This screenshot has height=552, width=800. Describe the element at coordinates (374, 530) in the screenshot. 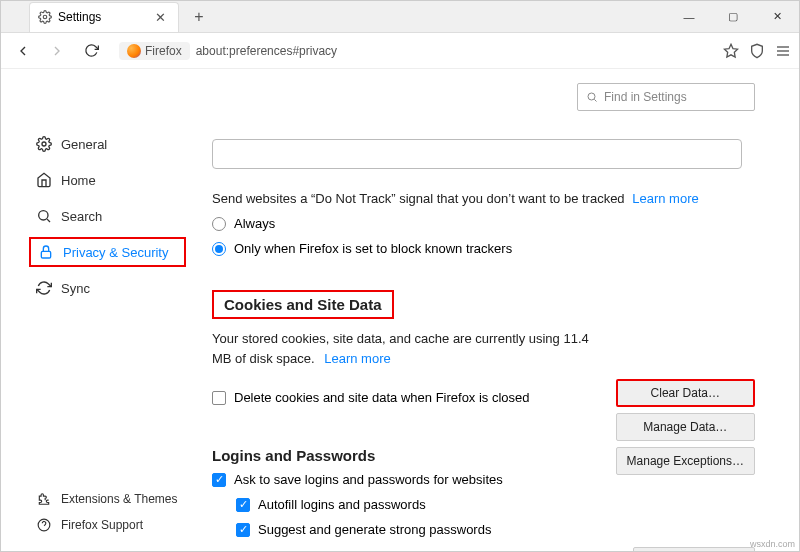

I see `checkbox-label: Suggest and generate strong passwords` at that location.